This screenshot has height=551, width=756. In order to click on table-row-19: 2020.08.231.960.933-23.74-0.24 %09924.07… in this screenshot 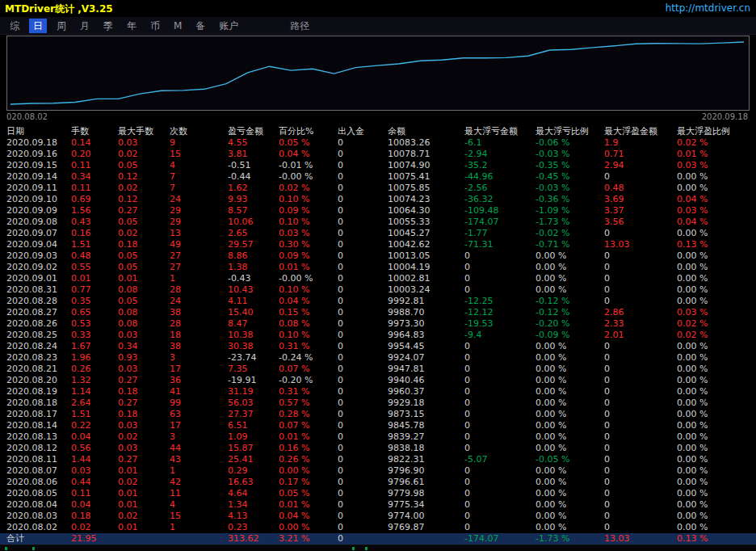, I will do `click(378, 358)`.